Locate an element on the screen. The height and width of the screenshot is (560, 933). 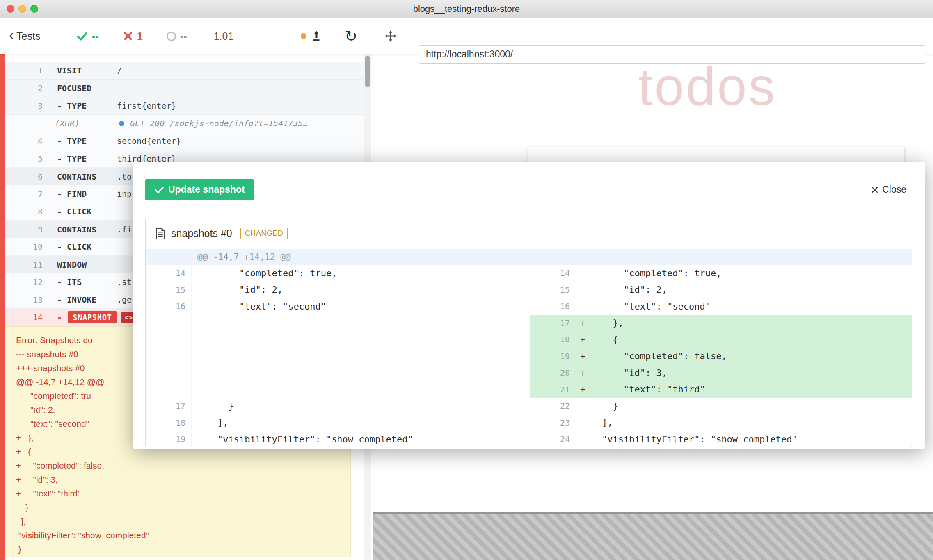
close-window-button is located at coordinates (11, 9).